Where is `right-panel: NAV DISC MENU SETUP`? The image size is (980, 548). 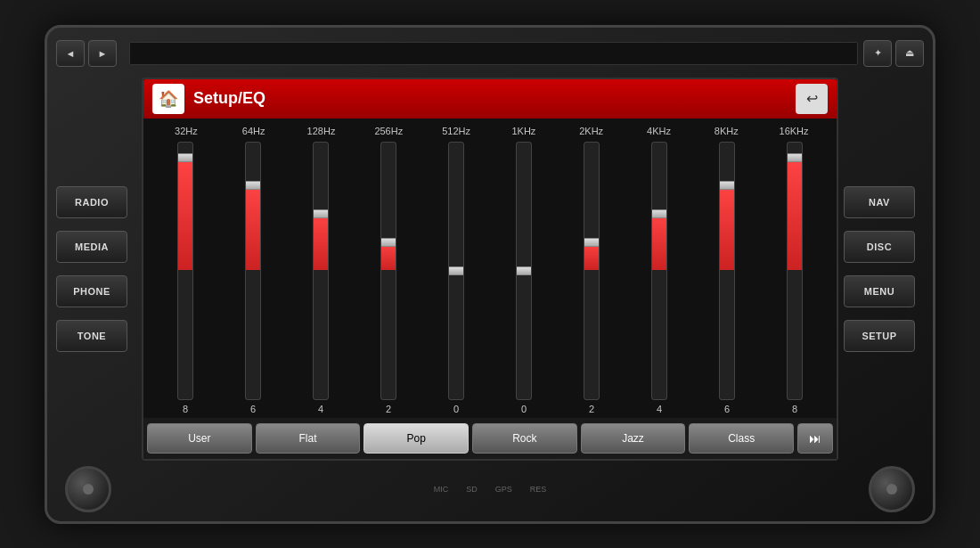
right-panel: NAV DISC MENU SETUP is located at coordinates (884, 269).